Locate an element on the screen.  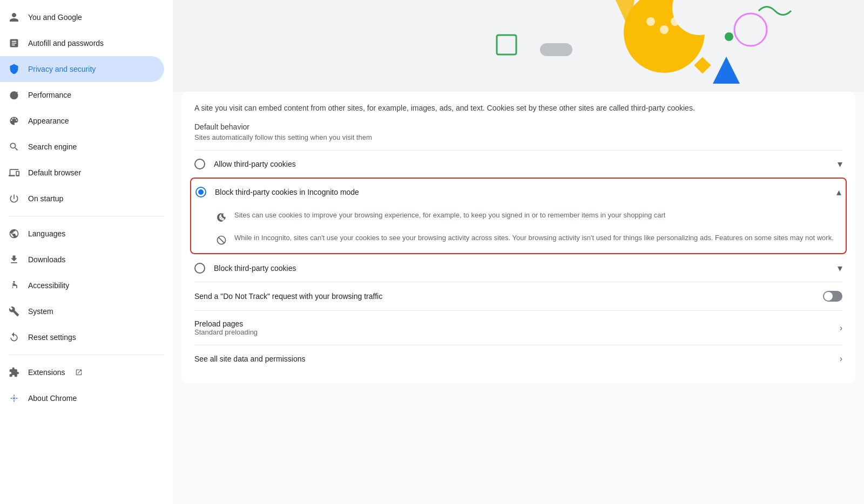
do-not-track-label-container: Send a "Do Not Track" request with your … is located at coordinates (504, 296).